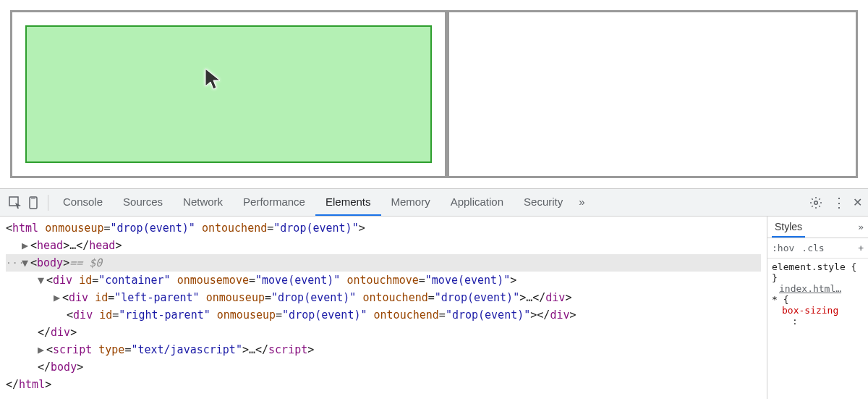  Describe the element at coordinates (349, 203) in the screenshot. I see `tab-elements: Elements` at that location.